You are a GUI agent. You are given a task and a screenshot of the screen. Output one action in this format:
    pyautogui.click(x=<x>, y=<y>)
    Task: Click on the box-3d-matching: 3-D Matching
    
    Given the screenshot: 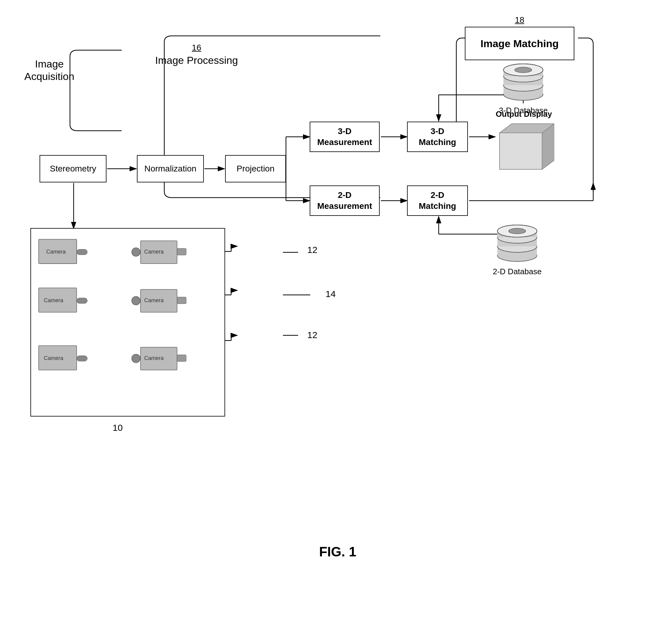 What is the action you would take?
    pyautogui.click(x=437, y=137)
    